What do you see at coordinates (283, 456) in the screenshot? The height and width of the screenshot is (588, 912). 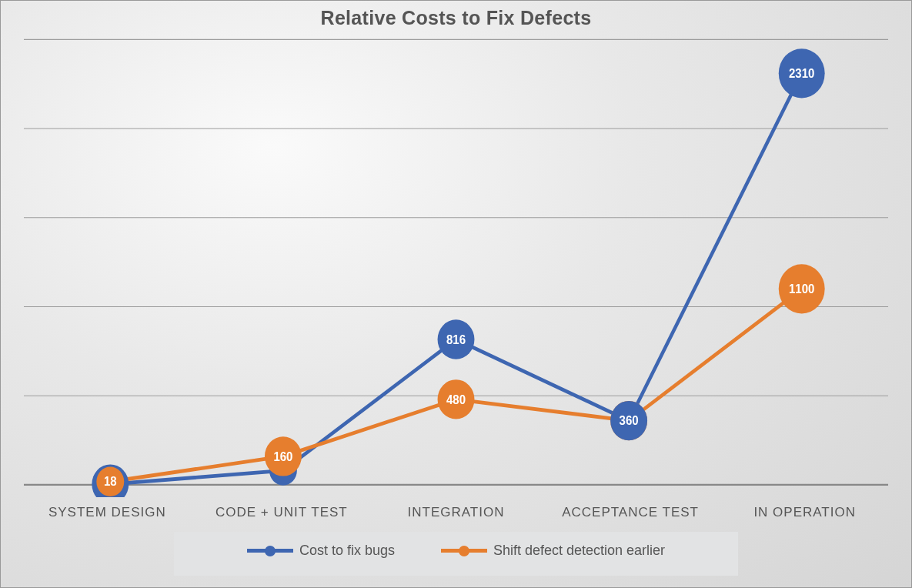 I see `data-label: 160` at bounding box center [283, 456].